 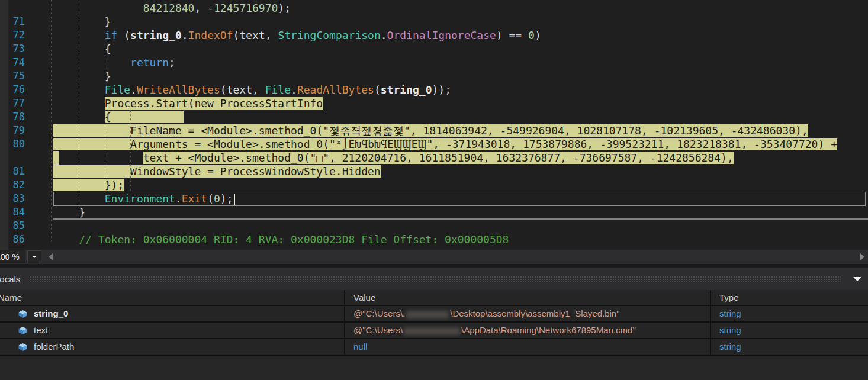 I want to click on locals-row-text: text@"C:\Users\\AppData\Roaming\Network6…, so click(x=434, y=331).